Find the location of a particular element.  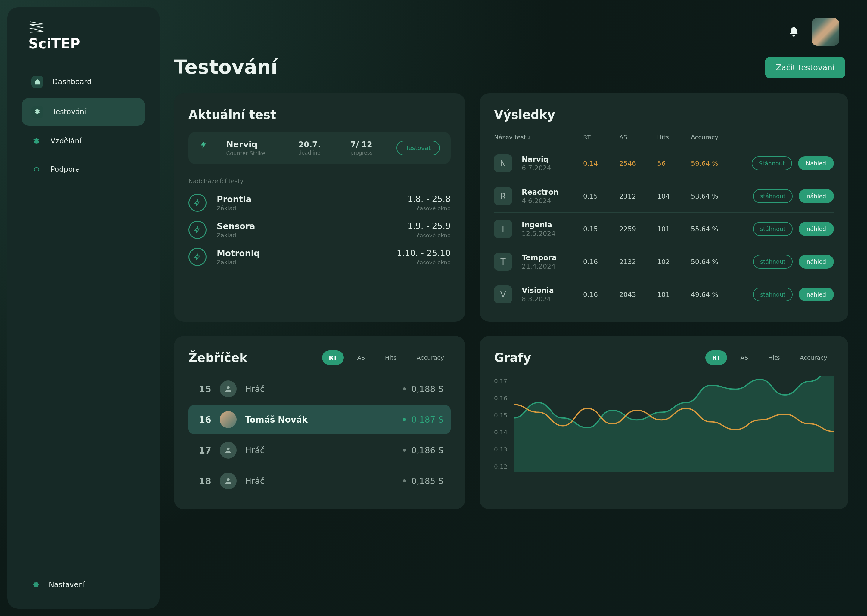

bell-icon is located at coordinates (794, 32).